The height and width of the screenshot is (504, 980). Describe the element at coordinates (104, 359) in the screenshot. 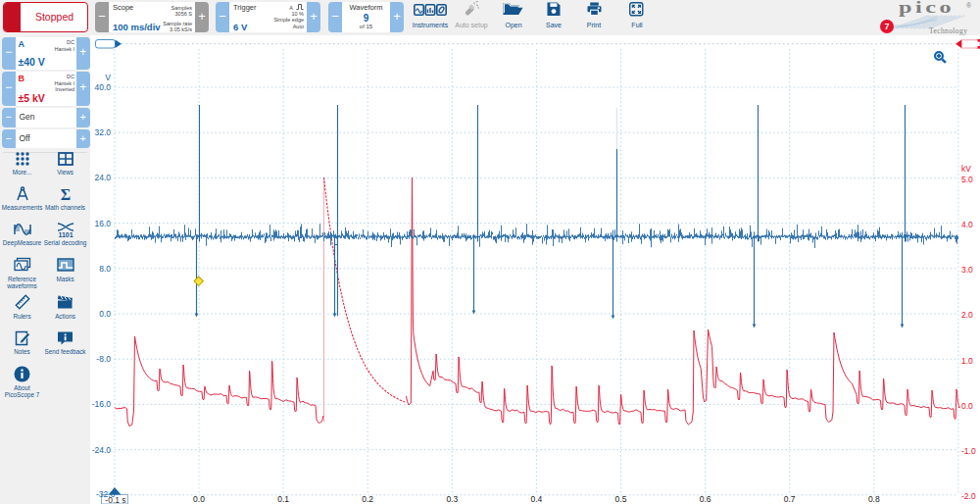

I see `svg-text: -8.0` at that location.